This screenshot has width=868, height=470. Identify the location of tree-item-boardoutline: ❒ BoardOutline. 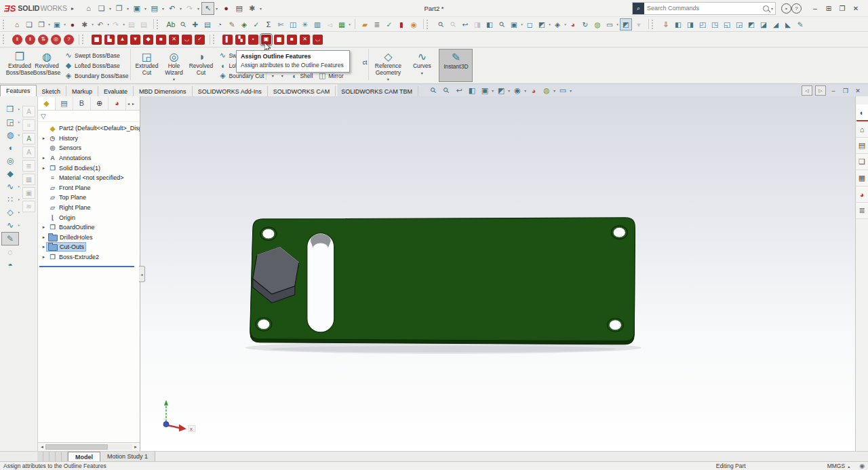
(89, 228).